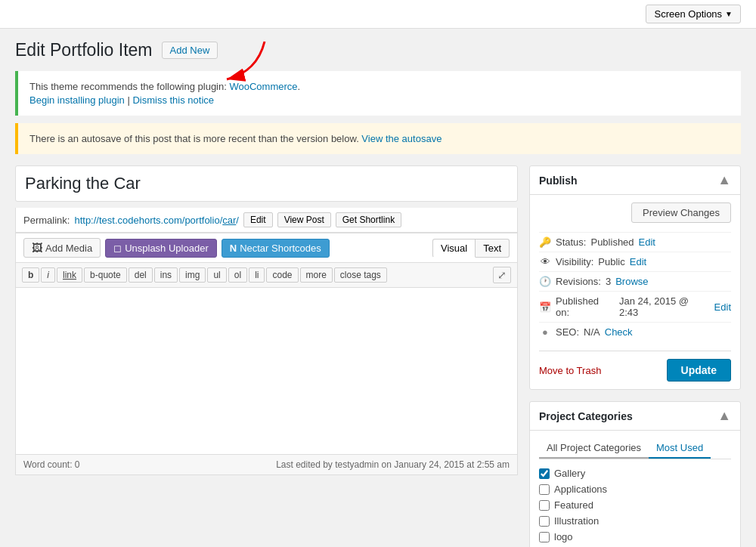 The height and width of the screenshot is (547, 756). Describe the element at coordinates (173, 100) in the screenshot. I see `dismiss-notice-link: Dismiss this notice` at that location.